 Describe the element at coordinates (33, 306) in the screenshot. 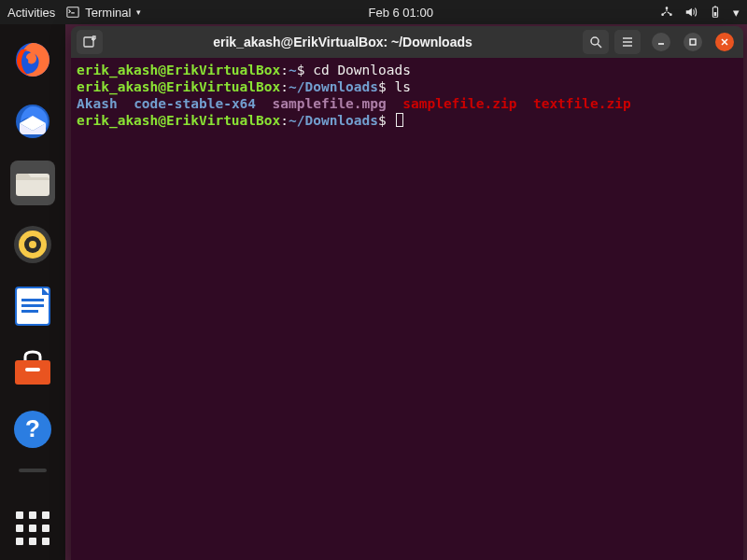

I see `dock-libreoffice-writer` at that location.